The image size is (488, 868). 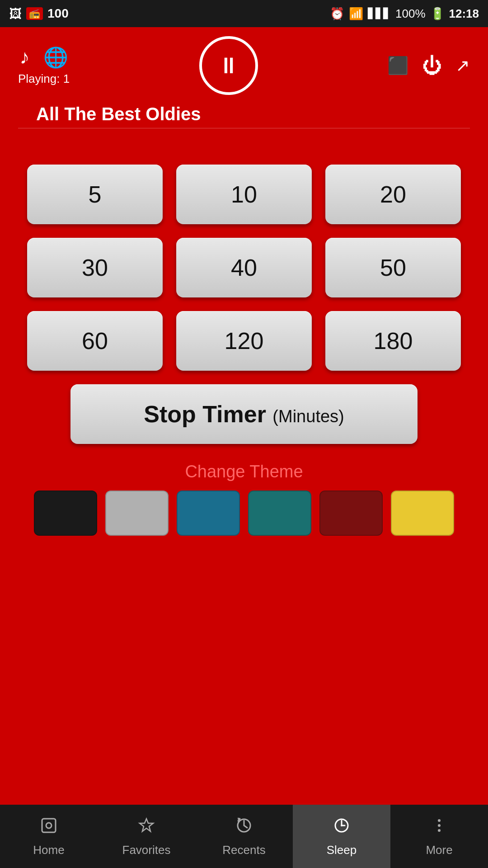 What do you see at coordinates (39, 14) in the screenshot?
I see `status-left: 🖼 📻 100` at bounding box center [39, 14].